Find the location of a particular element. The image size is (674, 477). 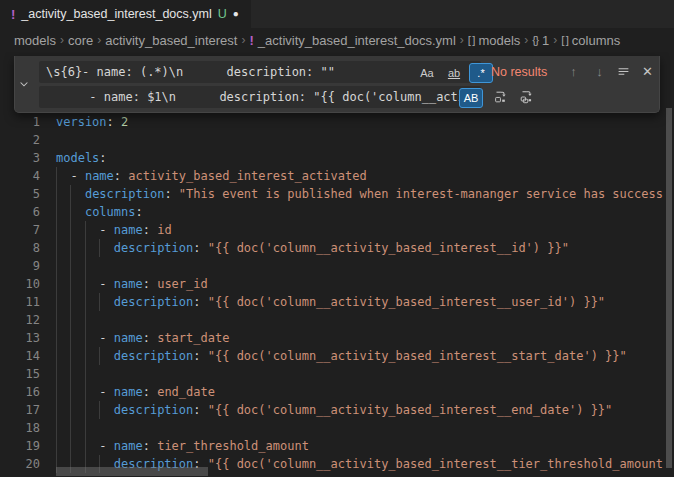

close-button: ✕ is located at coordinates (648, 72).